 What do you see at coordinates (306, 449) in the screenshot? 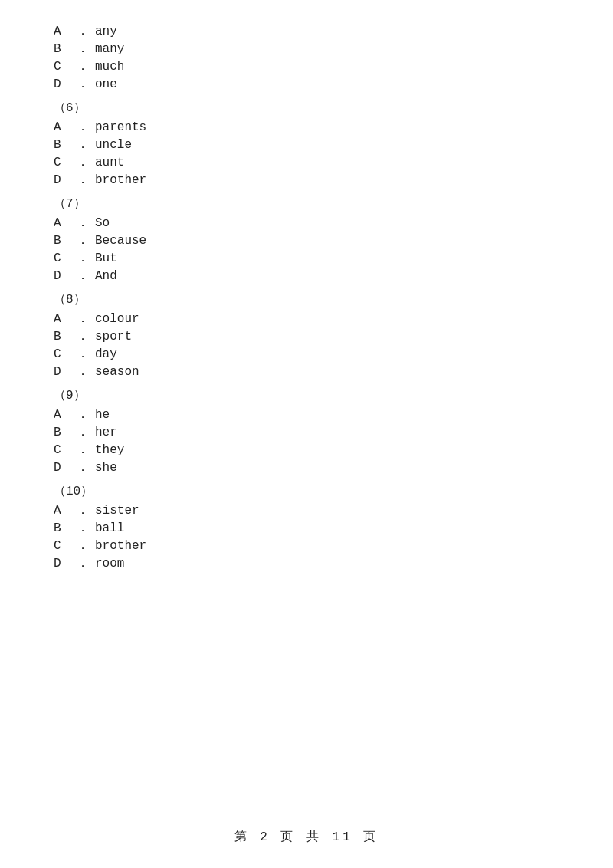
I see `list-item: C ． they` at bounding box center [306, 449].